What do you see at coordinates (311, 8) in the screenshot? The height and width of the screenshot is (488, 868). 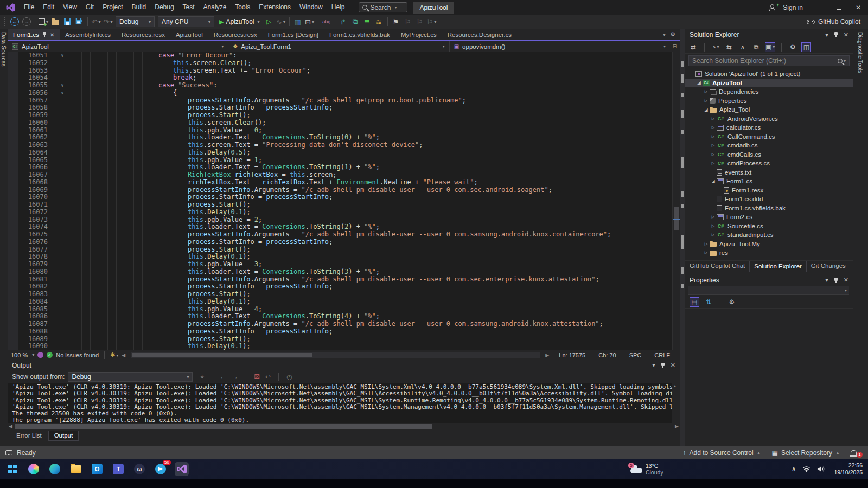 I see `menu-window: Window` at bounding box center [311, 8].